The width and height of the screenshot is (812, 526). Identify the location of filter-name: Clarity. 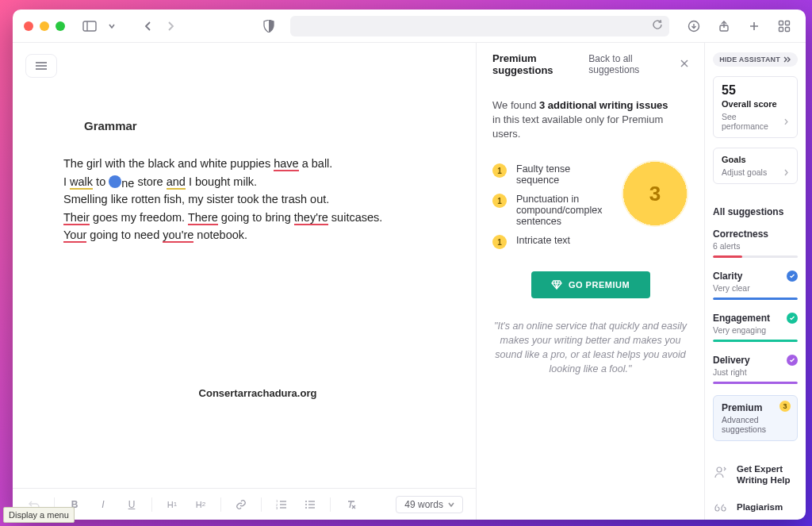
(728, 276).